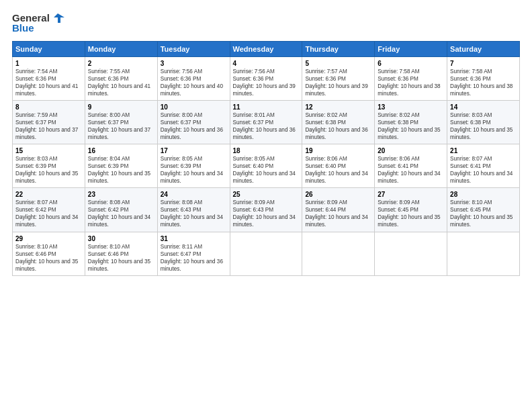  What do you see at coordinates (48, 150) in the screenshot?
I see `day-number: 15` at bounding box center [48, 150].